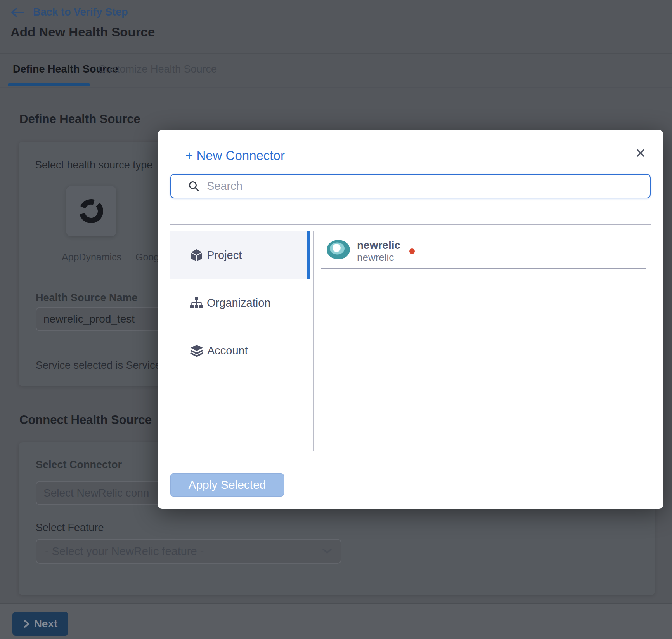 Image resolution: width=672 pixels, height=639 pixels. Describe the element at coordinates (410, 224) in the screenshot. I see `modal-top-divider` at that location.